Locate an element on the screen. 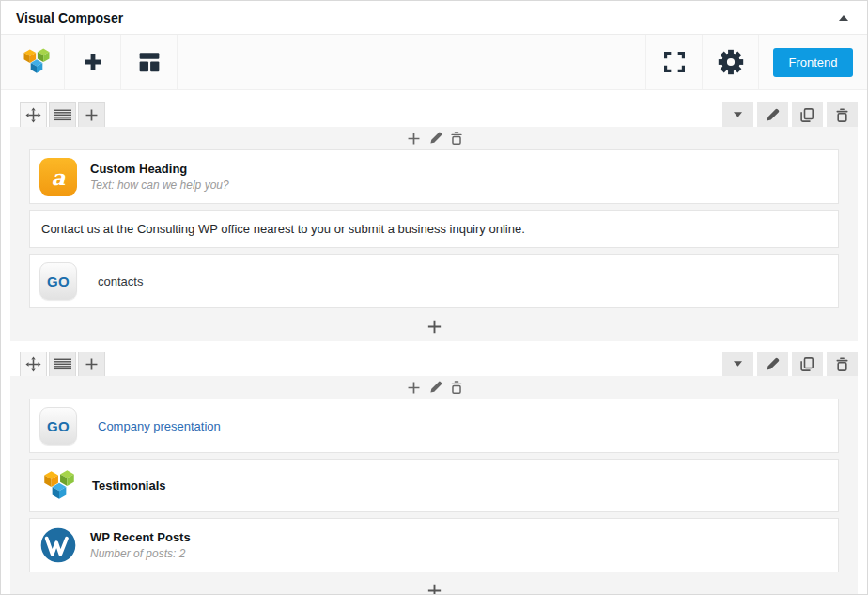 The width and height of the screenshot is (868, 595). triangle-up-icon is located at coordinates (844, 18).